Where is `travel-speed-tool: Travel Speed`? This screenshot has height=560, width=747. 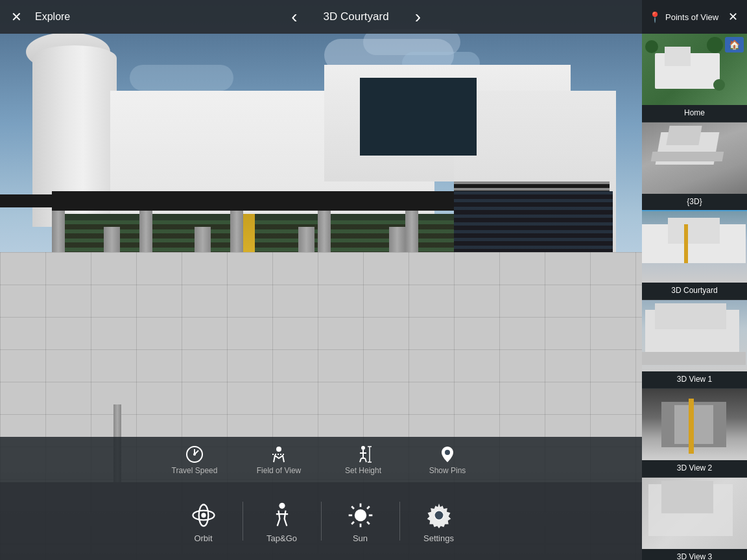 travel-speed-tool: Travel Speed is located at coordinates (195, 460).